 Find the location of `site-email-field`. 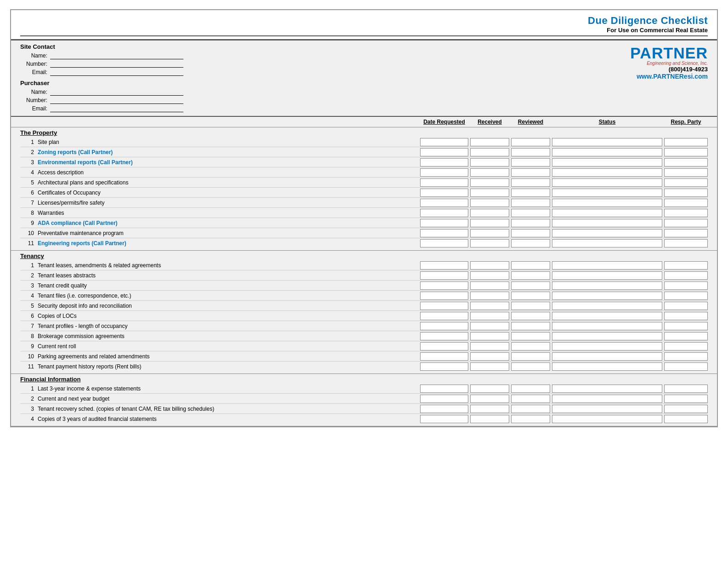

site-email-field is located at coordinates (117, 72).